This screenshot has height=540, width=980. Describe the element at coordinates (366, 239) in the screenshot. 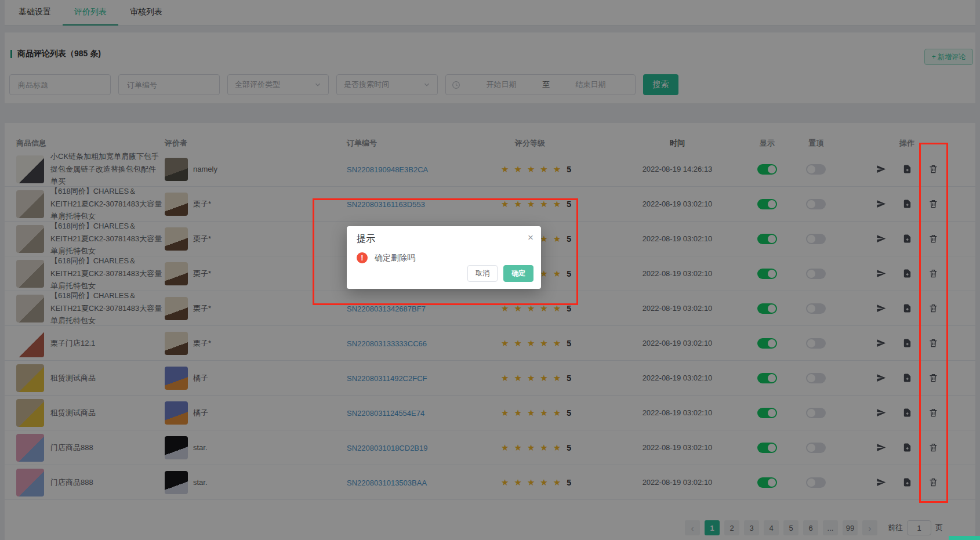

I see `dialog-title: 提示` at that location.